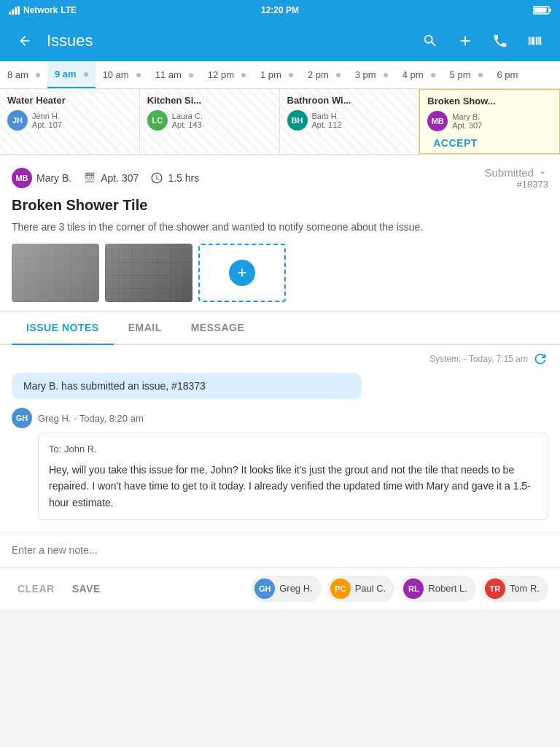 Image resolution: width=560 pixels, height=747 pixels. I want to click on issue-time: 1.5 hrs, so click(175, 178).